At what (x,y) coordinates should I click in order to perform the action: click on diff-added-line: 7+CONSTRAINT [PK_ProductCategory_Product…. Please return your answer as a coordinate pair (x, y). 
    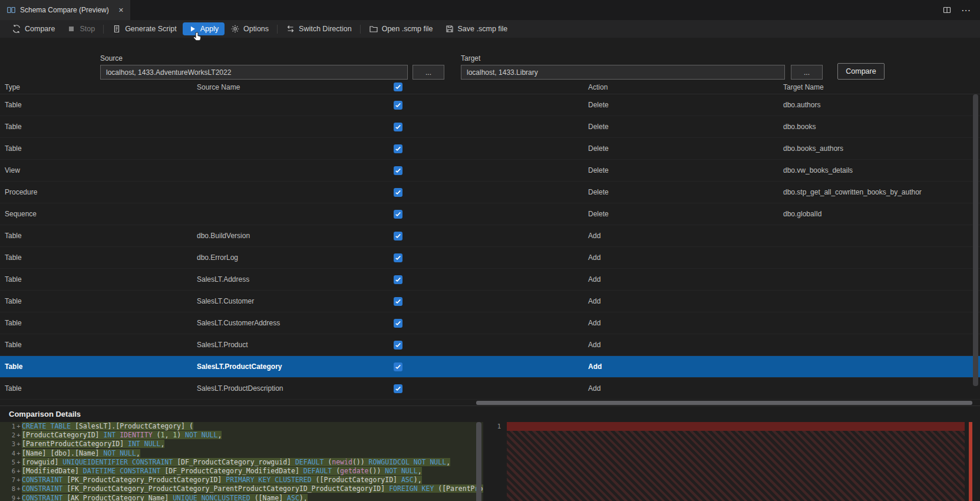
    Looking at the image, I should click on (242, 480).